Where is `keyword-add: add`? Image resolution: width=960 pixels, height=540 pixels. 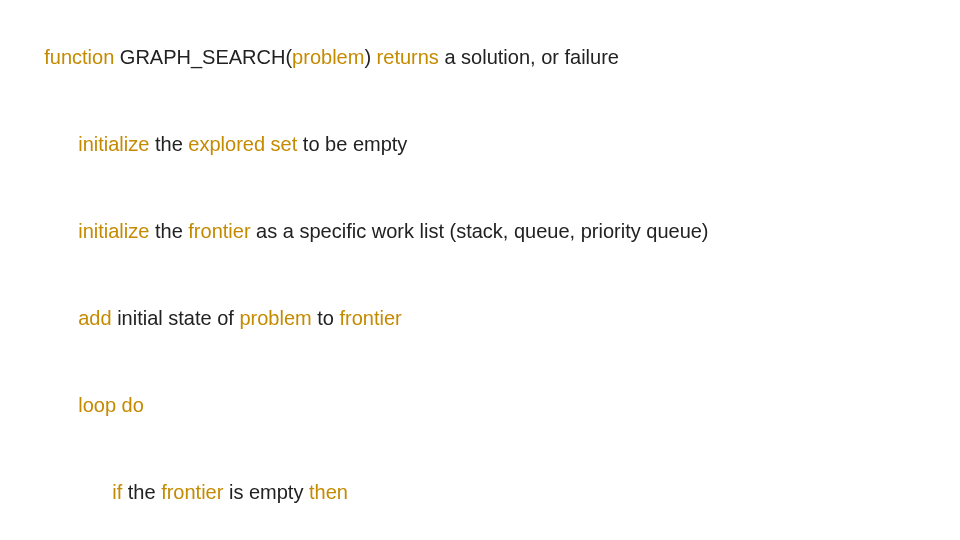
keyword-add: add is located at coordinates (94, 318).